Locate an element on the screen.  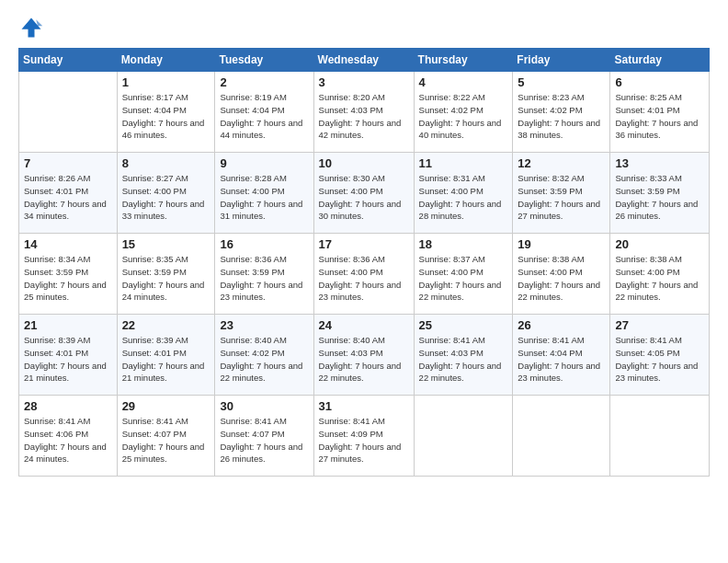
day-number: 24 is located at coordinates (364, 326).